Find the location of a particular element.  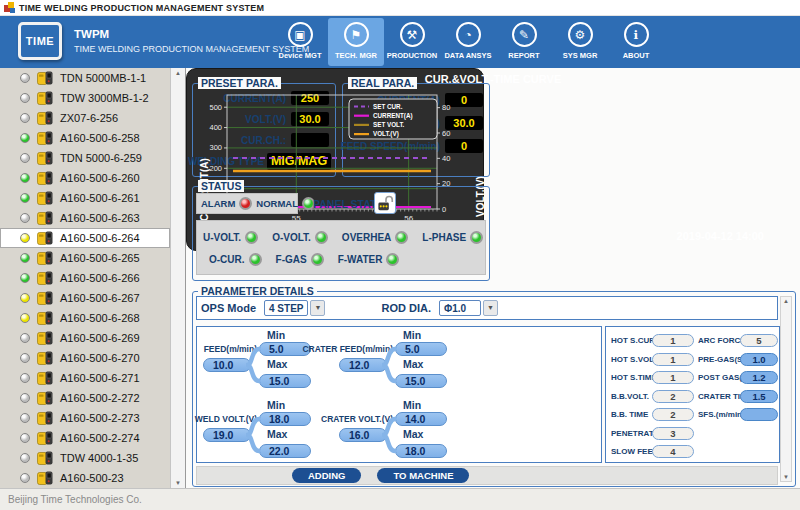

list-item: A160-500-6-264 is located at coordinates (85, 238).